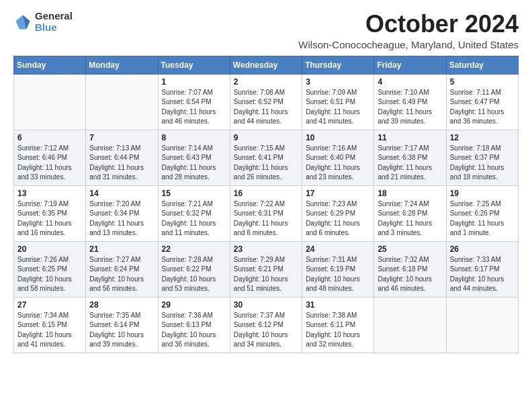  Describe the element at coordinates (482, 64) in the screenshot. I see `header-saturday: Saturday` at that location.